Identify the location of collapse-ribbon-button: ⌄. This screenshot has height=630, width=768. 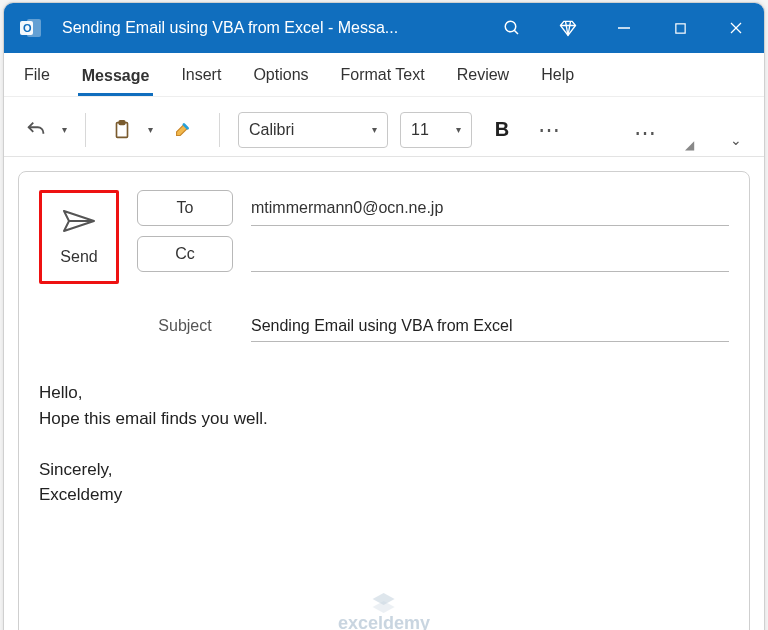
(736, 140).